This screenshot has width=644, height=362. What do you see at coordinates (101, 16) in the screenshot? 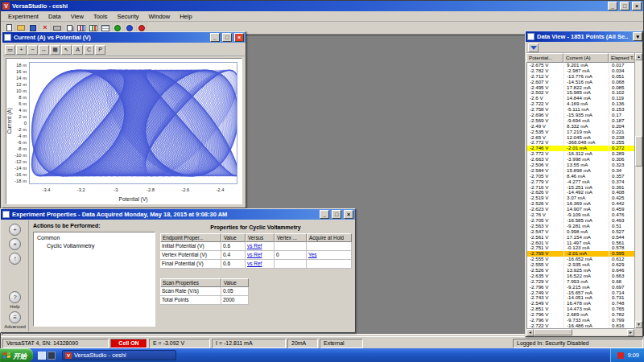
I see `menu-tools: Tools` at bounding box center [101, 16].